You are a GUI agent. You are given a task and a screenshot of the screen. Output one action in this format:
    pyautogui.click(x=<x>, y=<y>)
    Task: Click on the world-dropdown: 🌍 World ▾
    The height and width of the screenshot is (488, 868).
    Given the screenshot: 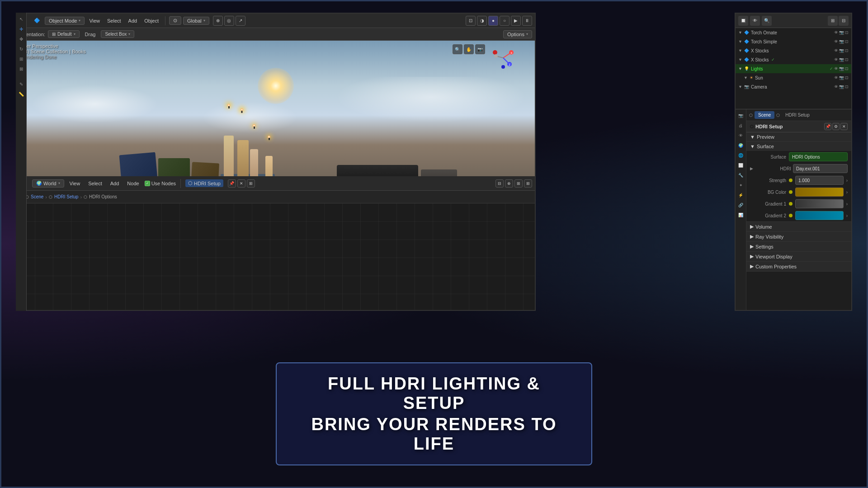 What is the action you would take?
    pyautogui.click(x=48, y=183)
    